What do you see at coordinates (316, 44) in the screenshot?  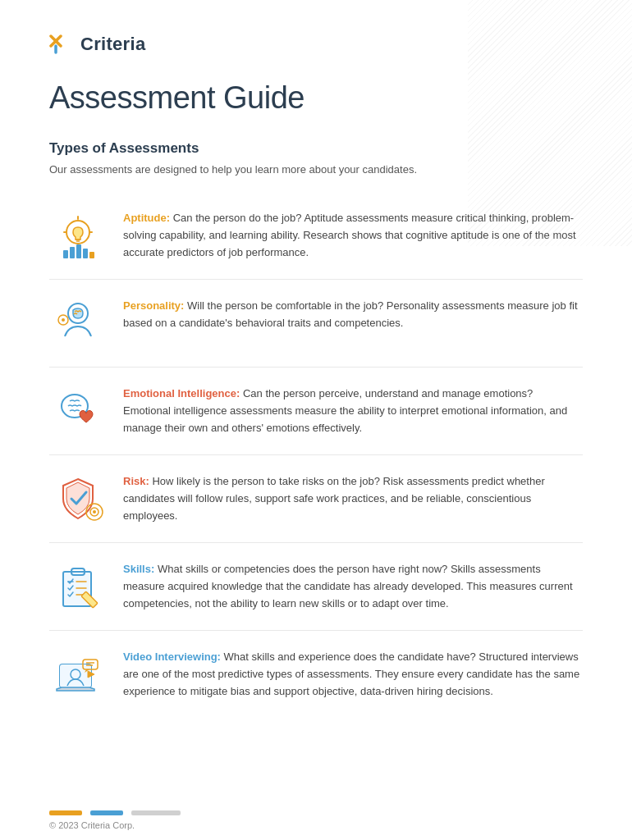 I see `logo-area: Criteria` at bounding box center [316, 44].